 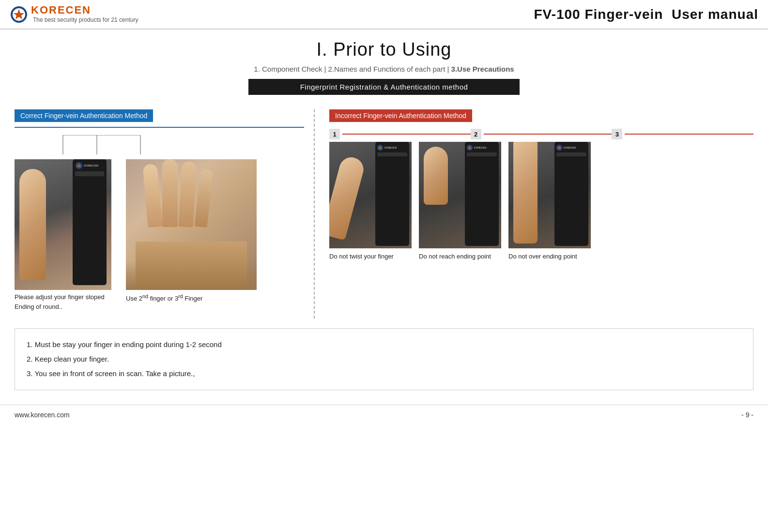 I want to click on incorrect-number-2: 2, so click(x=476, y=134).